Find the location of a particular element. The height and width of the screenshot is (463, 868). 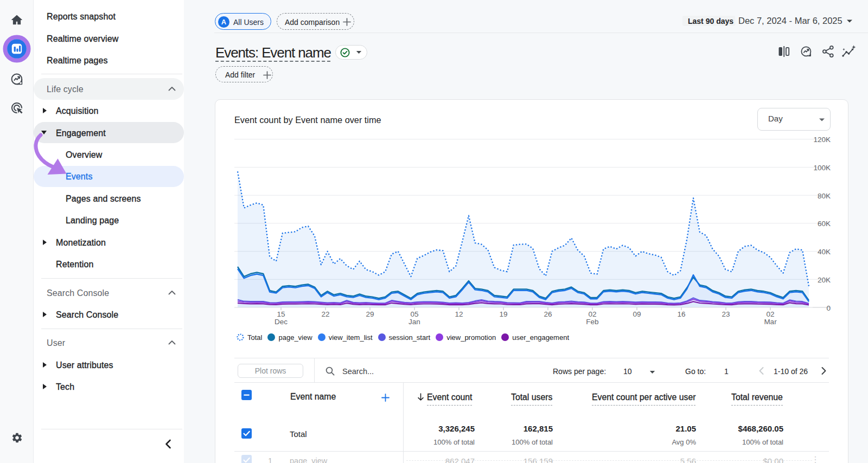

svg-text: 16 is located at coordinates (681, 314).